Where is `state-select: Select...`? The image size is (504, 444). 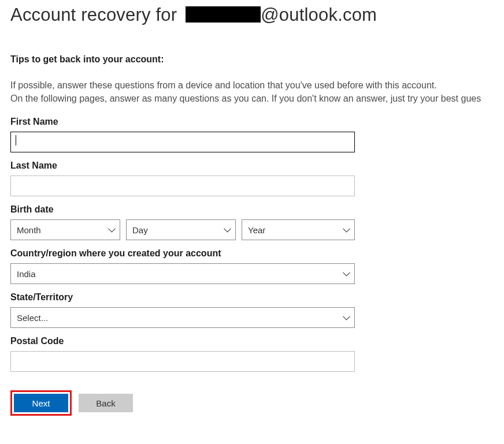 state-select: Select... is located at coordinates (183, 318).